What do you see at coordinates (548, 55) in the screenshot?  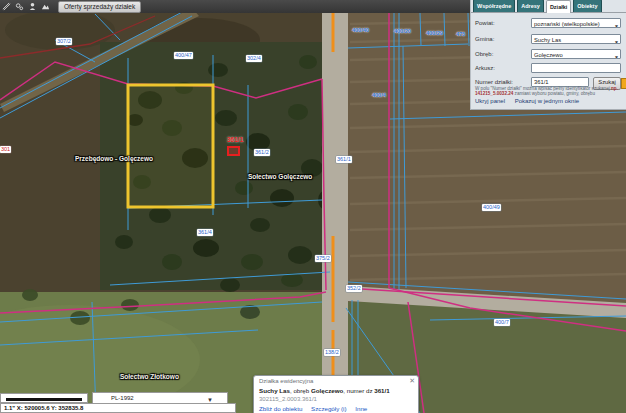 I see `search-panel: Współrzędne Adresy Działki Obiekty Powia…` at bounding box center [548, 55].